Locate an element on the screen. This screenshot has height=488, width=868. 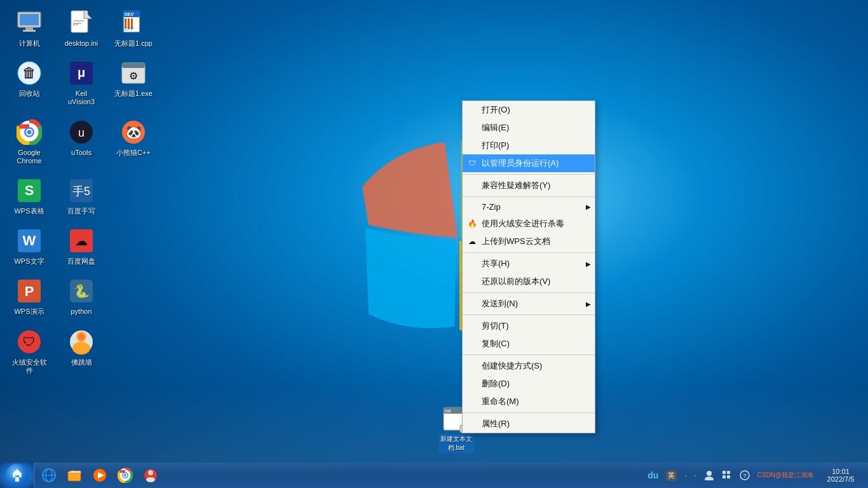
dot2-label: · is located at coordinates (695, 475).